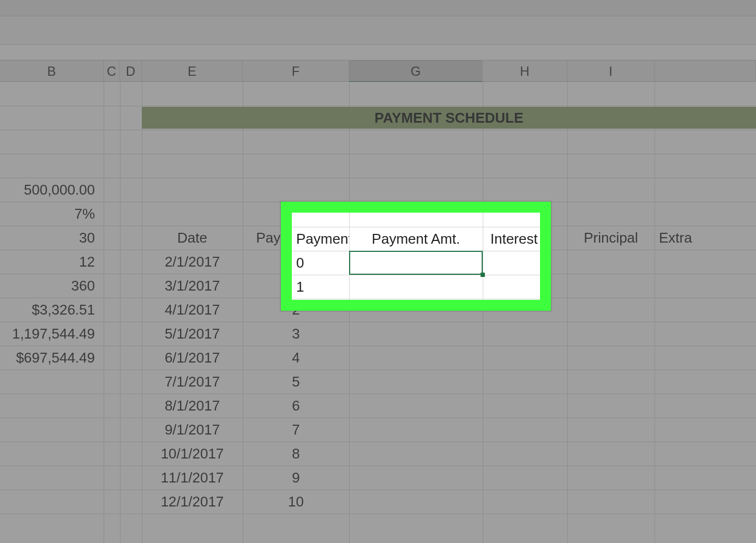 This screenshot has height=543, width=756. I want to click on cell-no-0: 0, so click(296, 262).